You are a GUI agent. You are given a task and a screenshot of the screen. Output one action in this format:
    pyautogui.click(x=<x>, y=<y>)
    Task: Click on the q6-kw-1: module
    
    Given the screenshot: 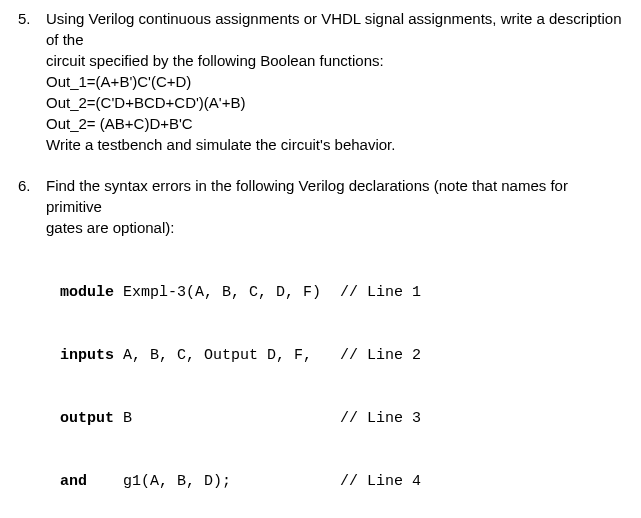 What is the action you would take?
    pyautogui.click(x=87, y=292)
    